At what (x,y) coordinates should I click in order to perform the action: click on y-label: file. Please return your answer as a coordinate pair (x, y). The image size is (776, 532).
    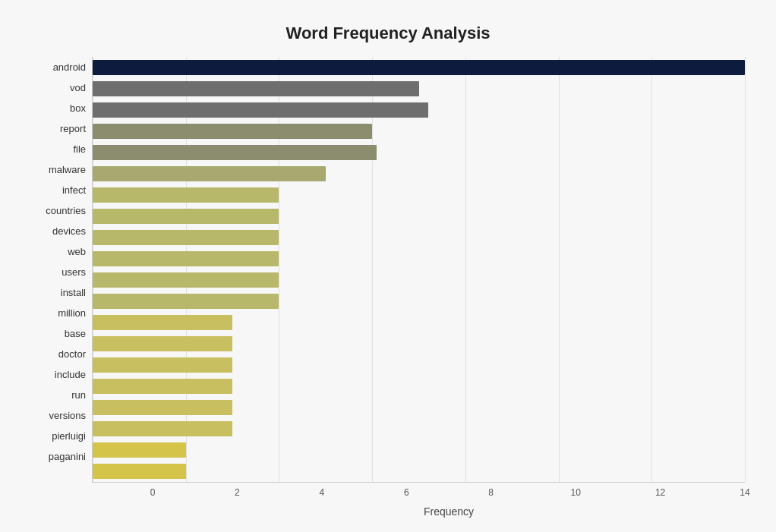
    Looking at the image, I should click on (79, 149).